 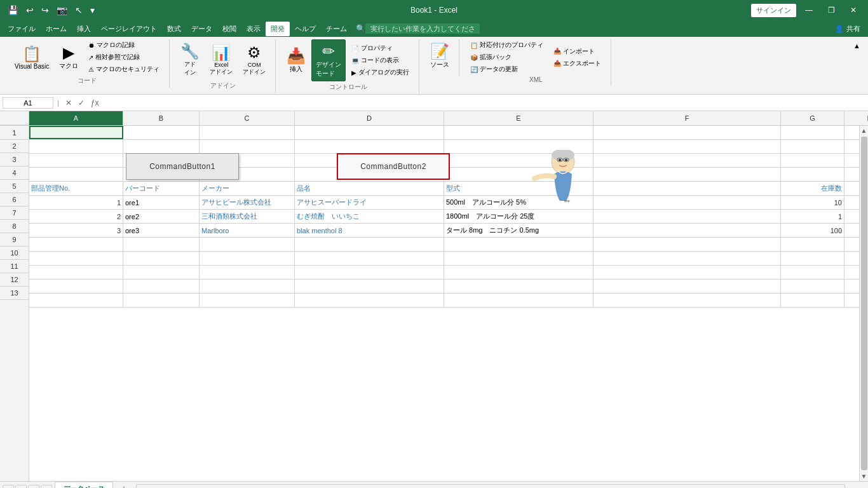 I want to click on row-header-12: 12, so click(x=14, y=280).